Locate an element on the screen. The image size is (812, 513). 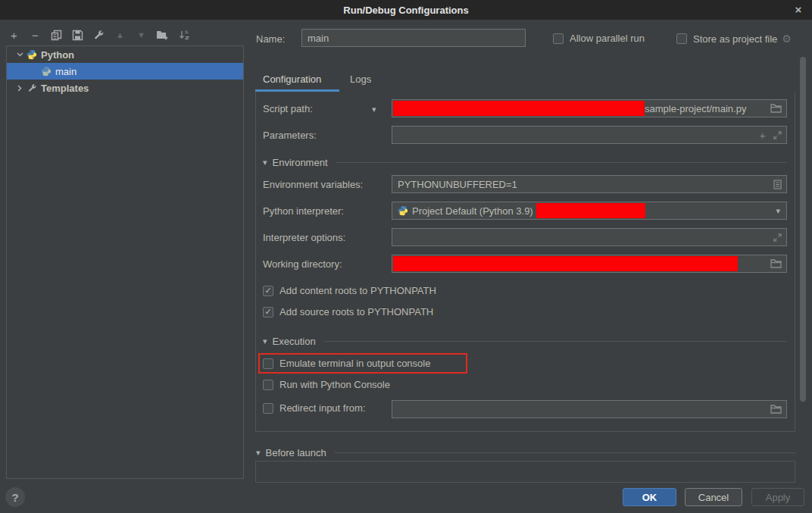
cancel-button: Cancel is located at coordinates (714, 497).